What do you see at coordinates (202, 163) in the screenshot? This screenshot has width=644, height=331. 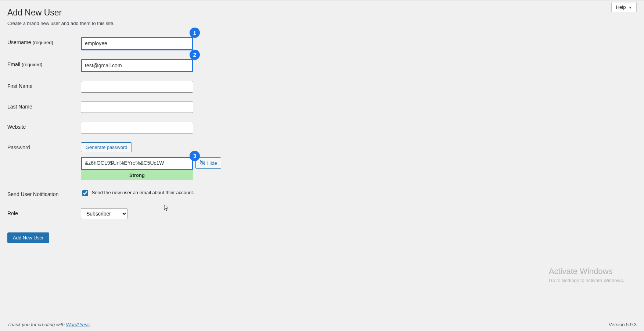 I see `eye-slash-icon` at bounding box center [202, 163].